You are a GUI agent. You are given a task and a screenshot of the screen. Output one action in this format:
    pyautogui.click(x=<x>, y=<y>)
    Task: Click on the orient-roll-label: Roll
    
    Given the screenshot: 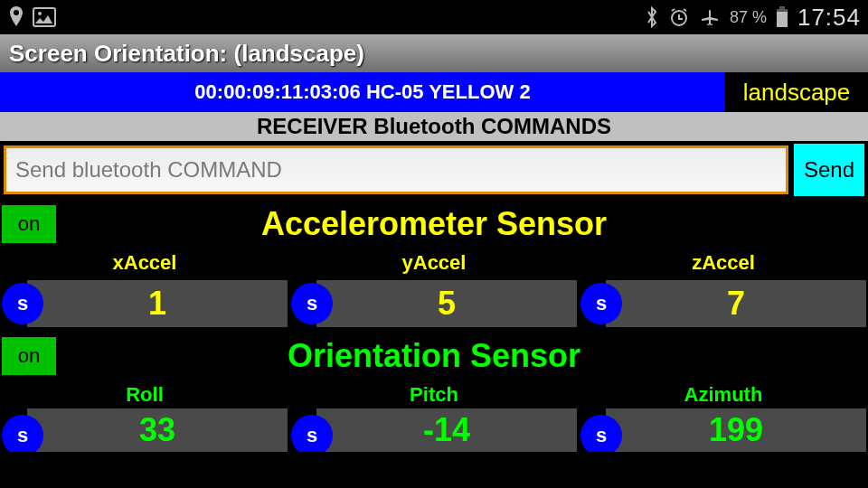 What is the action you would take?
    pyautogui.click(x=145, y=395)
    